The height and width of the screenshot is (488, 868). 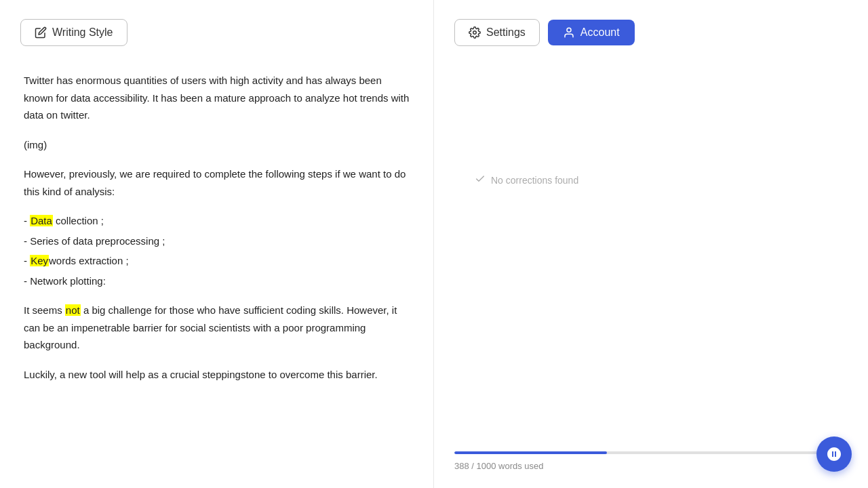 What do you see at coordinates (83, 33) in the screenshot?
I see `writing-style-label: Writing Style` at bounding box center [83, 33].